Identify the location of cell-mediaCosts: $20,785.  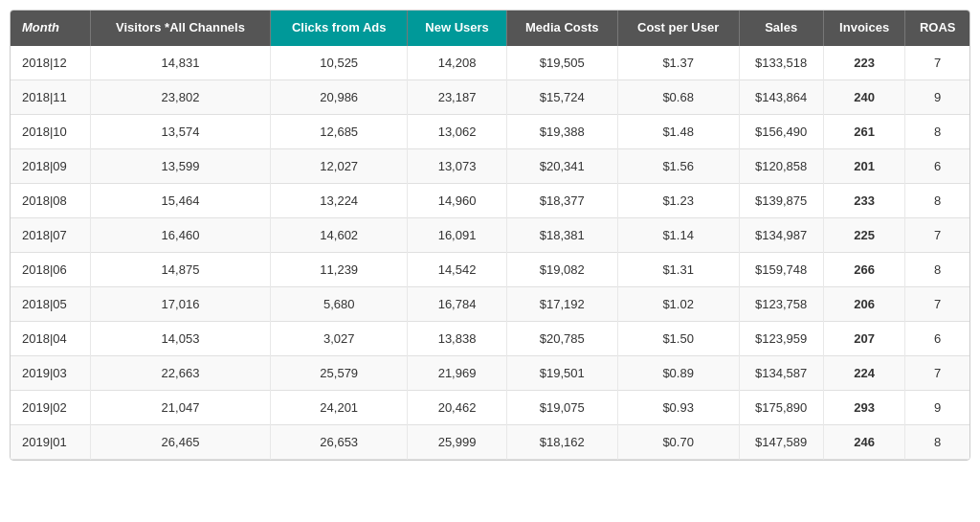
(562, 338).